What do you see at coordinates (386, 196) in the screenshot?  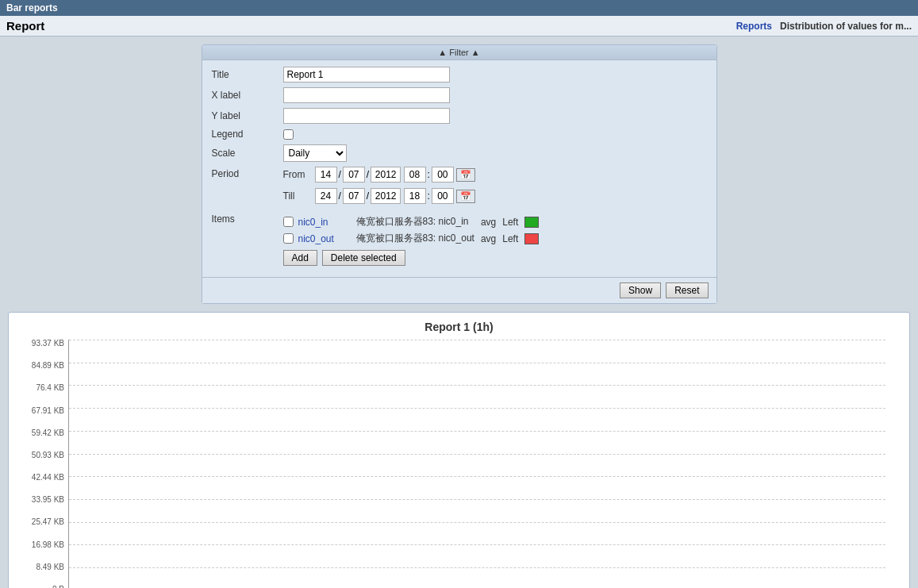 I see `till-year` at bounding box center [386, 196].